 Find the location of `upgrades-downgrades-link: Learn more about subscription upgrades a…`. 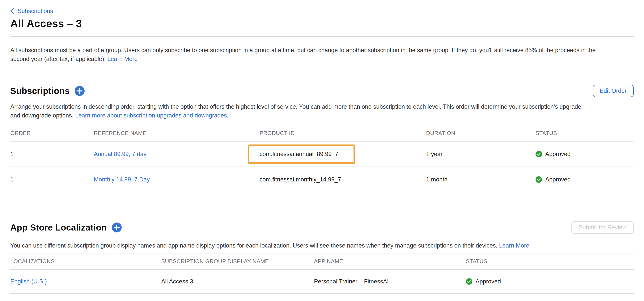

upgrades-downgrades-link: Learn more about subscription upgrades a… is located at coordinates (152, 116).